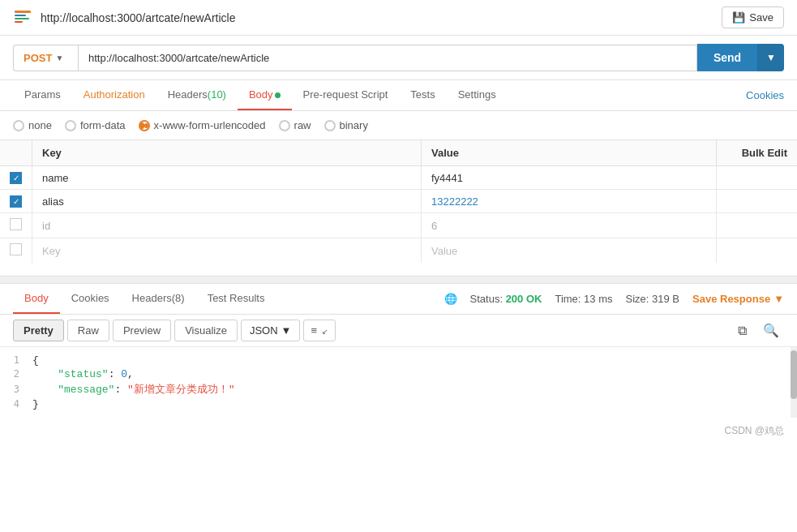  Describe the element at coordinates (756, 153) in the screenshot. I see `bulk-edit-header: Bulk Edit` at that location.